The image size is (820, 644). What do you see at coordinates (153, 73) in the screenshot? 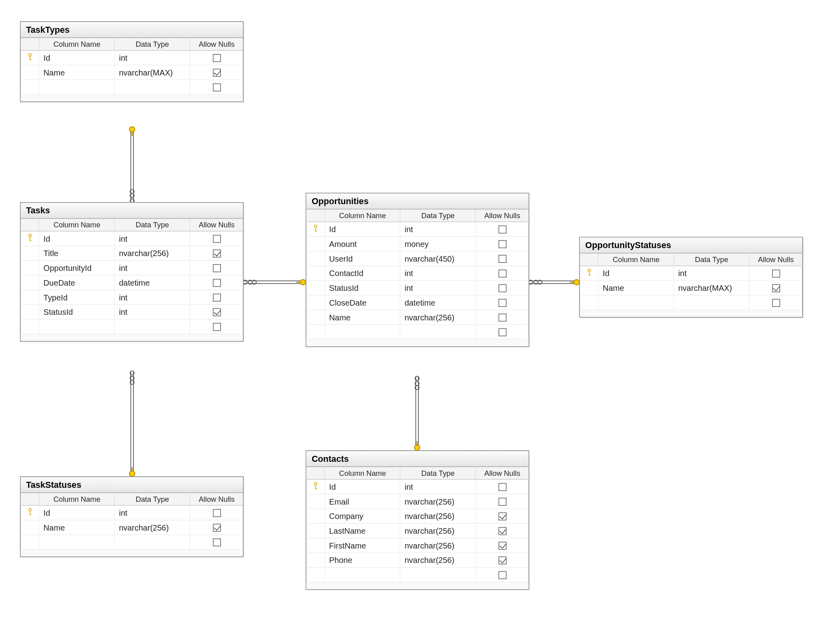
I see `column-type: nvarchar(MAX)` at bounding box center [153, 73].